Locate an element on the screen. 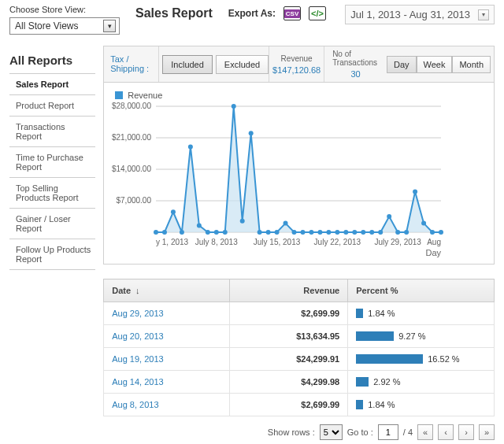  rows-per-page-select: 5 is located at coordinates (331, 432).